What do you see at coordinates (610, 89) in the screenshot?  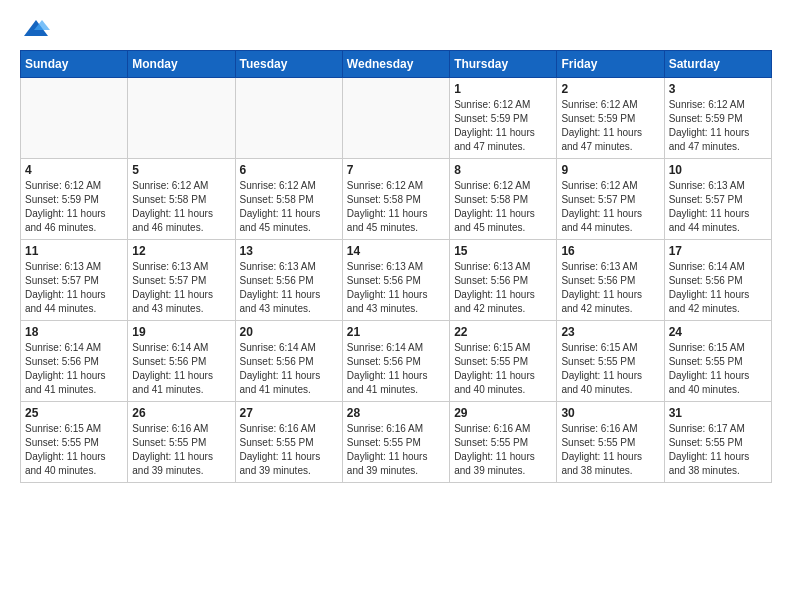 I see `day-number: 2` at bounding box center [610, 89].